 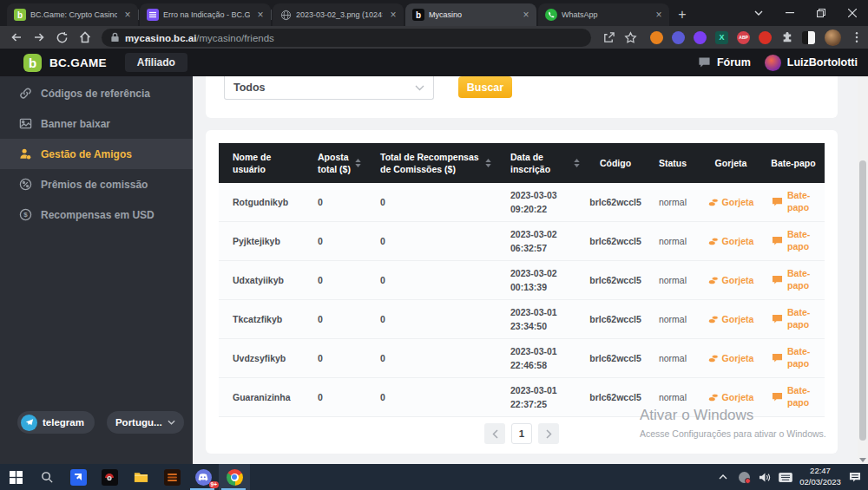 What do you see at coordinates (203, 477) in the screenshot?
I see `taskbar-discord-app: 9+` at bounding box center [203, 477].